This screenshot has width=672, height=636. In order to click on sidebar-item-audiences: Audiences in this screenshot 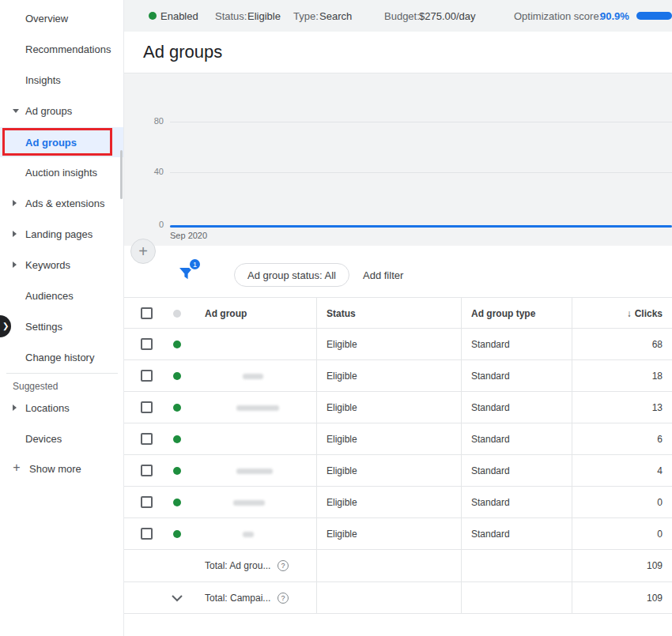, I will do `click(62, 295)`.